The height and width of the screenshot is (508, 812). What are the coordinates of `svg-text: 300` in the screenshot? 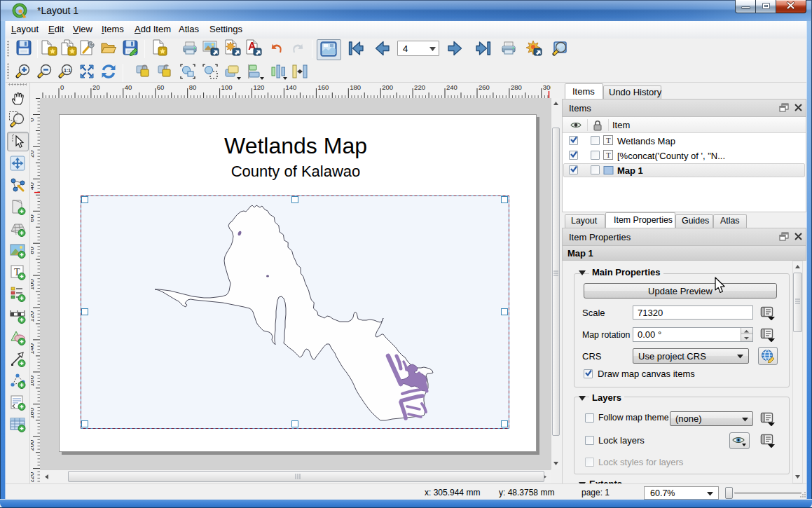 It's located at (546, 87).